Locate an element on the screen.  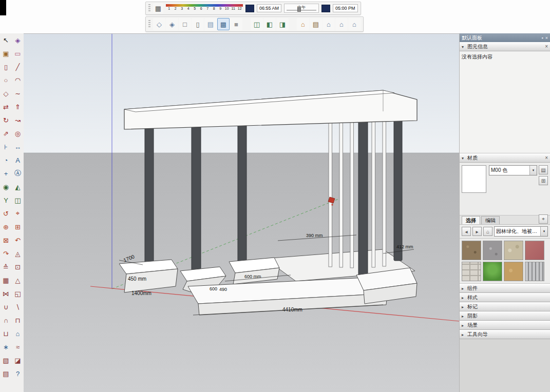
section-tags: ▸ 标记 is located at coordinates (505, 307).